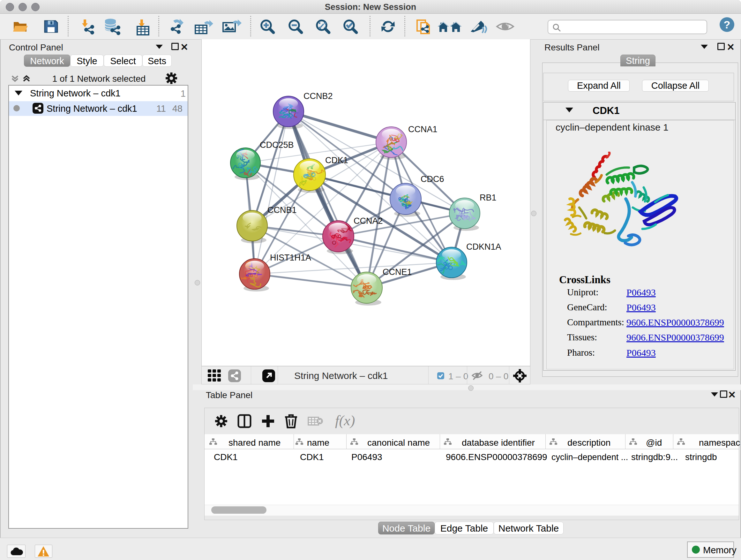  Describe the element at coordinates (318, 96) in the screenshot. I see `svg-text: CCNB2` at that location.